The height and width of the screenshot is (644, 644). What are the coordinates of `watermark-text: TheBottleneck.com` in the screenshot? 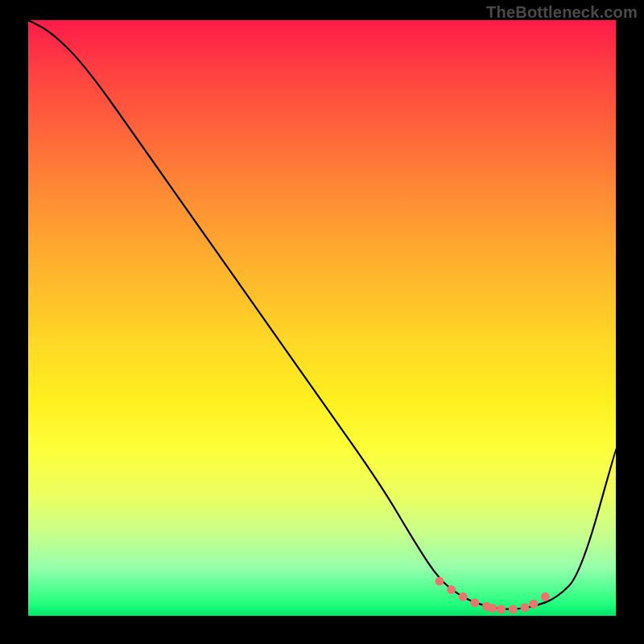 It's located at (562, 13).